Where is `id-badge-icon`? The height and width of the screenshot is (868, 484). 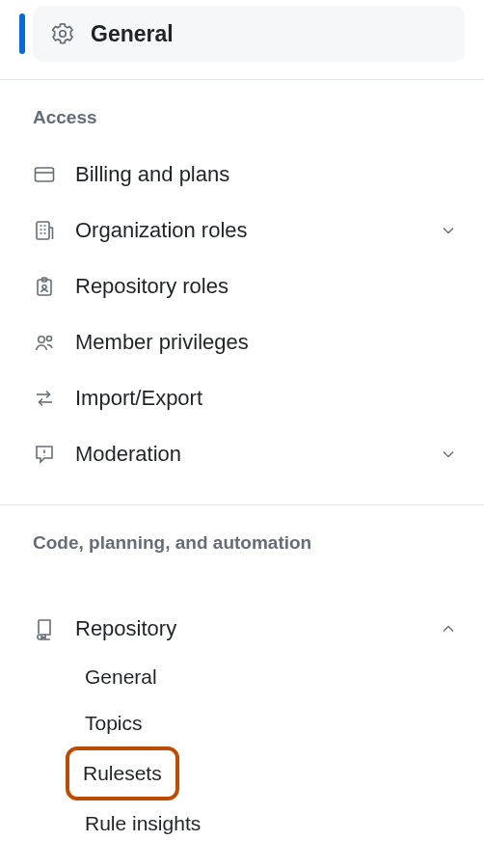
id-badge-icon is located at coordinates (44, 286).